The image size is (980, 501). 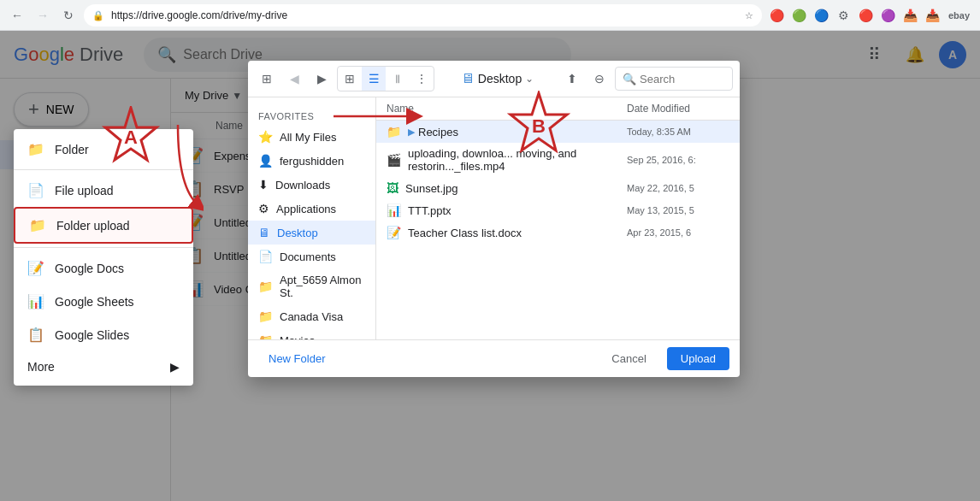 What do you see at coordinates (517, 233) in the screenshot?
I see `picker-file-name-4: Teacher Class list.docx` at bounding box center [517, 233].